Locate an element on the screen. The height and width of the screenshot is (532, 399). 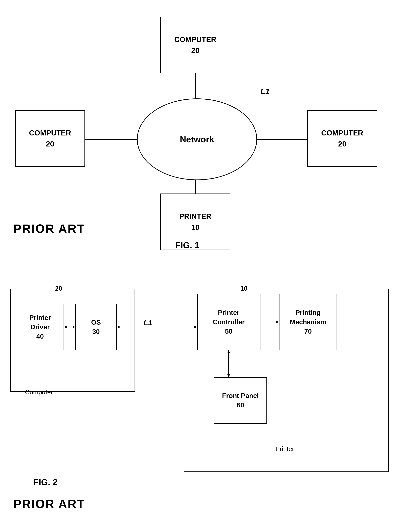
front-panel-line1: Front Panel is located at coordinates (240, 396).